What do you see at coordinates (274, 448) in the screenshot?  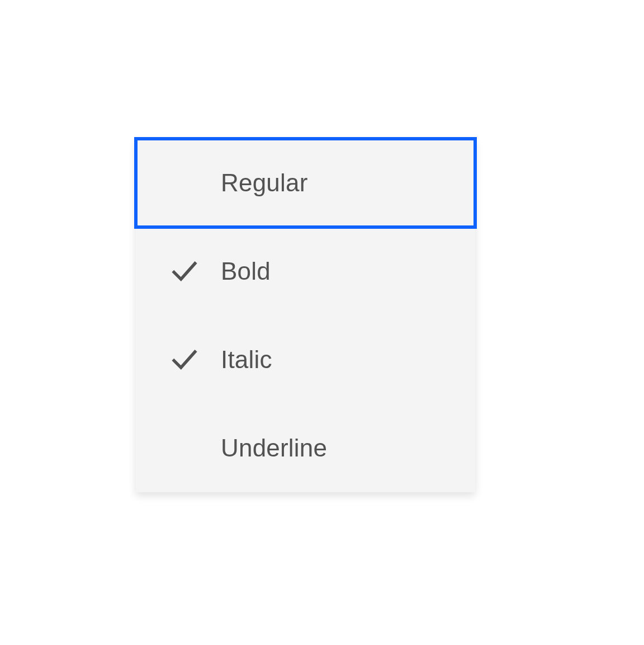 I see `menu-item-label: Underline` at bounding box center [274, 448].